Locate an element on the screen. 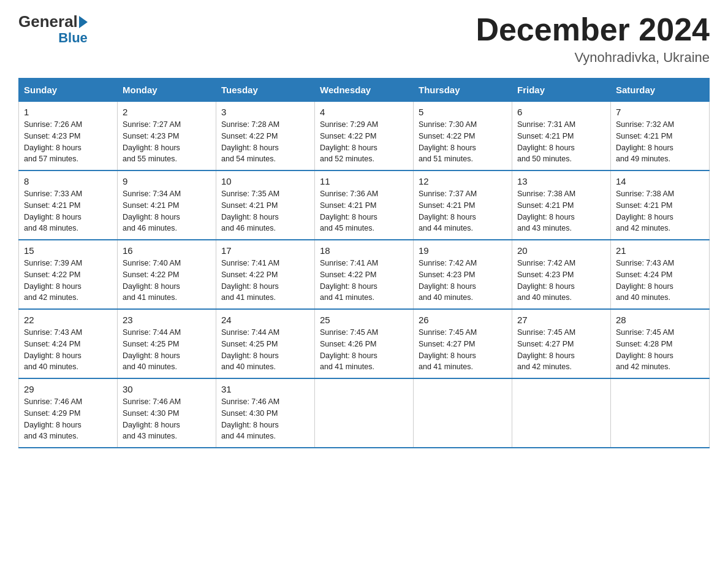 The image size is (728, 563). logo-blue-text: Blue is located at coordinates (53, 38).